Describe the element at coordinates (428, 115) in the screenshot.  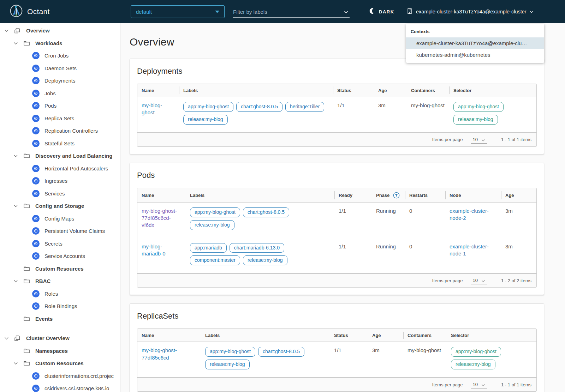
I see `cell-containers: my-blog-ghost` at that location.